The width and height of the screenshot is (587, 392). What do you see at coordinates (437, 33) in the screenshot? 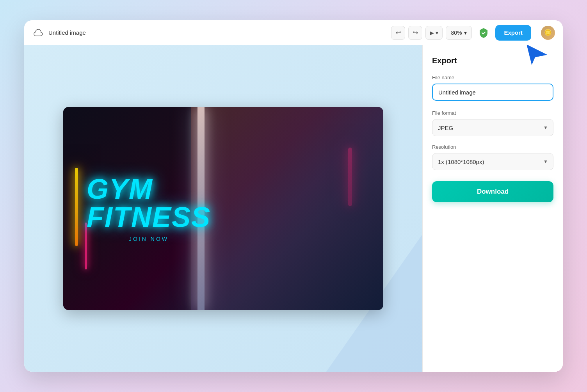
I see `play-chevron: ▾` at bounding box center [437, 33].